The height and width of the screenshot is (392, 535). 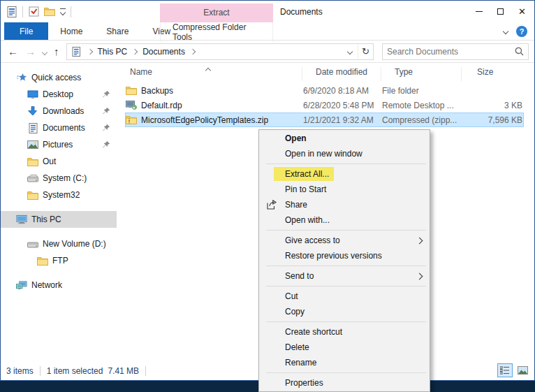 What do you see at coordinates (344, 154) in the screenshot?
I see `menu-item-open-in-new-window: Open in new window` at bounding box center [344, 154].